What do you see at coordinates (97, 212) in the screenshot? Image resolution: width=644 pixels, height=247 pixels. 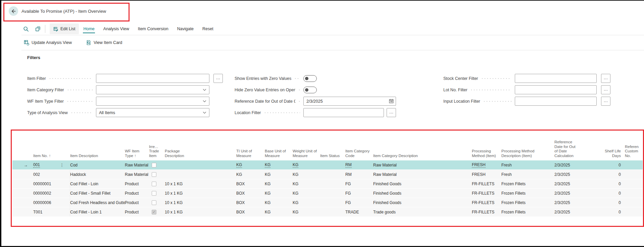 I see `cell-desc: Cod Fillet - Loin 1` at bounding box center [97, 212].